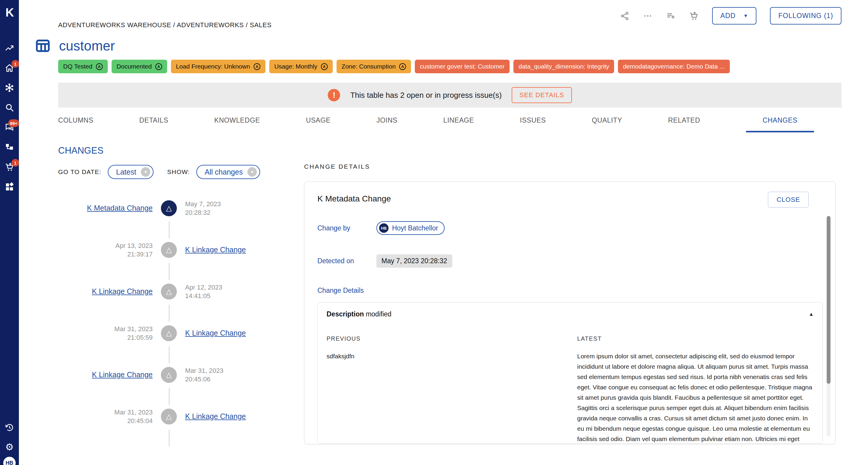 The image size is (868, 465). Describe the element at coordinates (9, 128) in the screenshot. I see `chat-icon: 99+` at that location.